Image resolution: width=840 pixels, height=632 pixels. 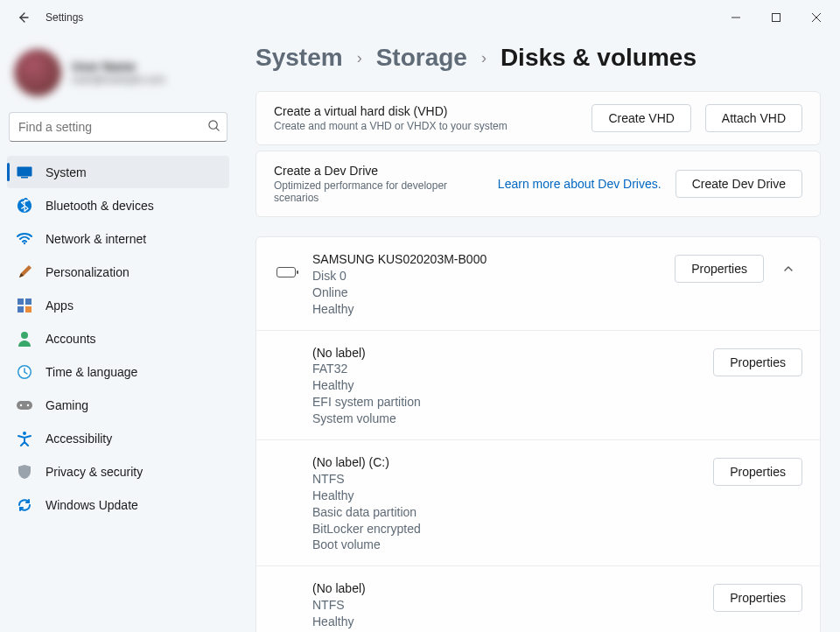 What do you see at coordinates (66, 405) in the screenshot?
I see `sidebar-item-label: Gaming` at bounding box center [66, 405].